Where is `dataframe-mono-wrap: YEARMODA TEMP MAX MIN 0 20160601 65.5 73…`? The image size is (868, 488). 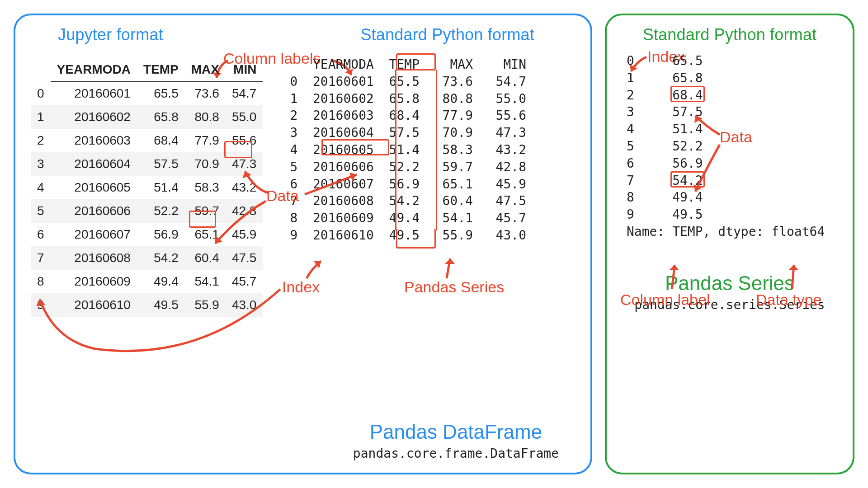 dataframe-mono-wrap: YEARMODA TEMP MAX MIN 0 20160601 65.5 73… is located at coordinates (408, 186).